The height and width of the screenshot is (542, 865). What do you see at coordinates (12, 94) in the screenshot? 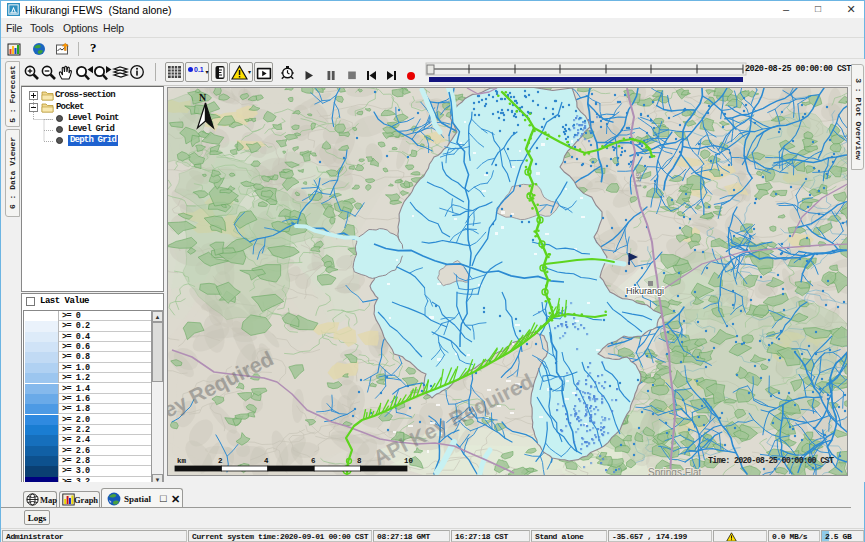
I see `svg-text: 5 : Forecast` at bounding box center [12, 94].